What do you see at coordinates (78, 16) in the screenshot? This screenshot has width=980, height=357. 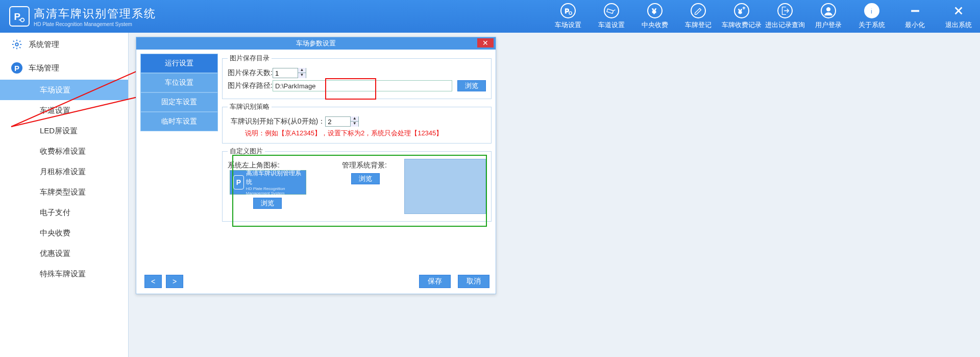 I see `app-logo-box: P 高清车牌识别管理系统 HD Plate Recognition Manage…` at bounding box center [78, 16].